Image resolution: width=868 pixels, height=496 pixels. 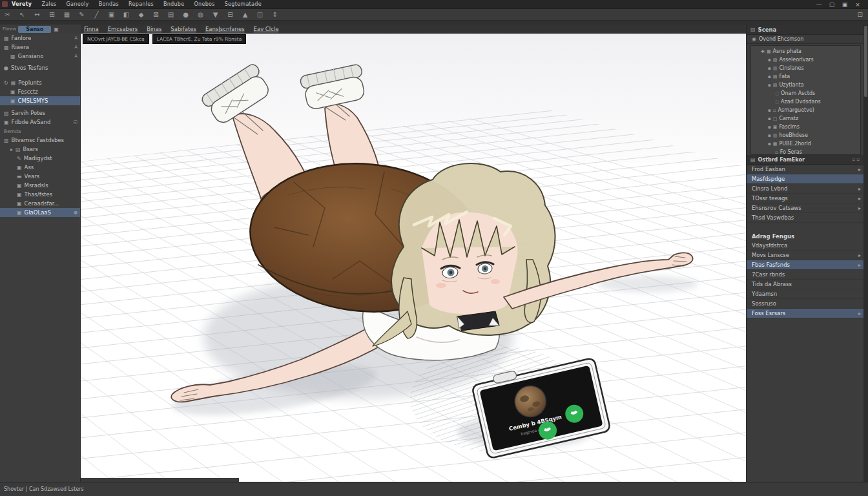 I want to click on list-item: ▣Thas/fstes, so click(x=40, y=194).